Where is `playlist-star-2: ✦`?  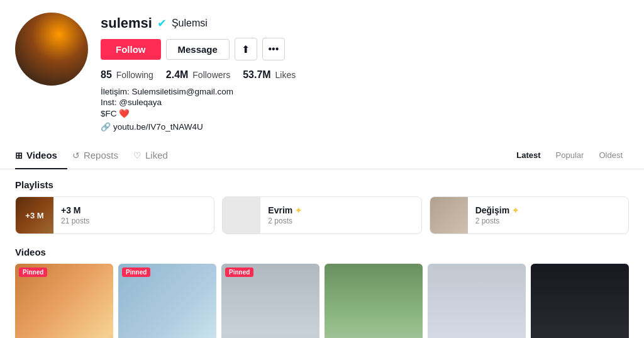 playlist-star-2: ✦ is located at coordinates (298, 210).